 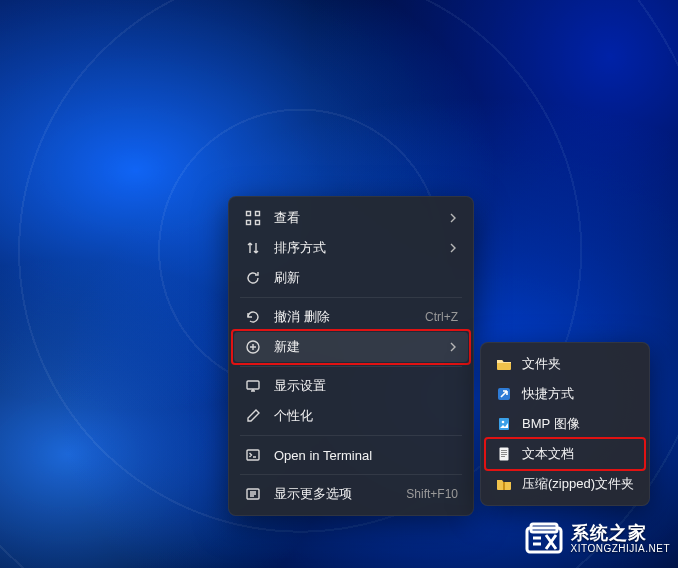 What do you see at coordinates (350, 317) in the screenshot?
I see `menu-item-label: 撤消 删除` at bounding box center [350, 317].